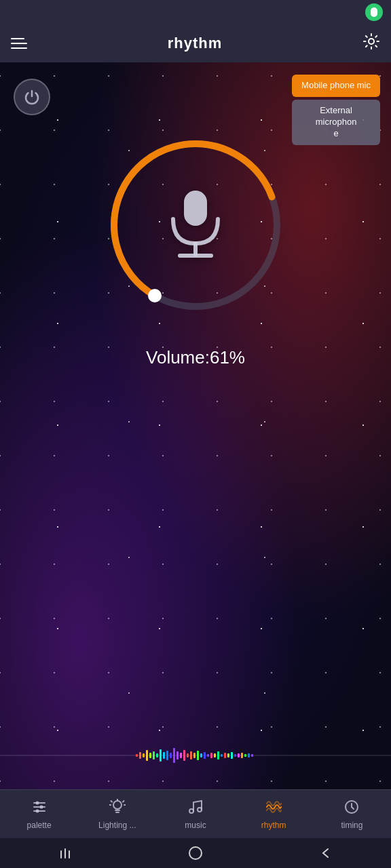 The height and width of the screenshot is (868, 391). Describe the element at coordinates (196, 225) in the screenshot. I see `volume-control` at that location.